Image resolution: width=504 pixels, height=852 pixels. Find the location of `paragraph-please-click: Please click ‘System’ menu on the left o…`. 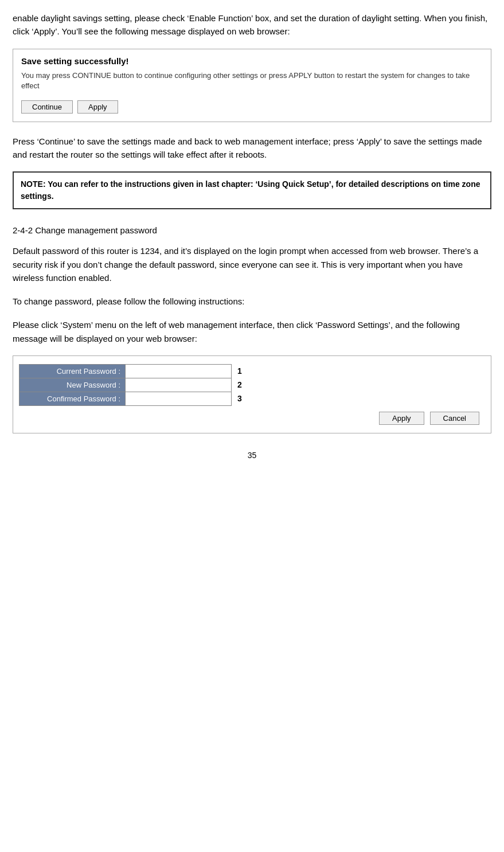

paragraph-please-click: Please click ‘System’ menu on the left o… is located at coordinates (252, 331).